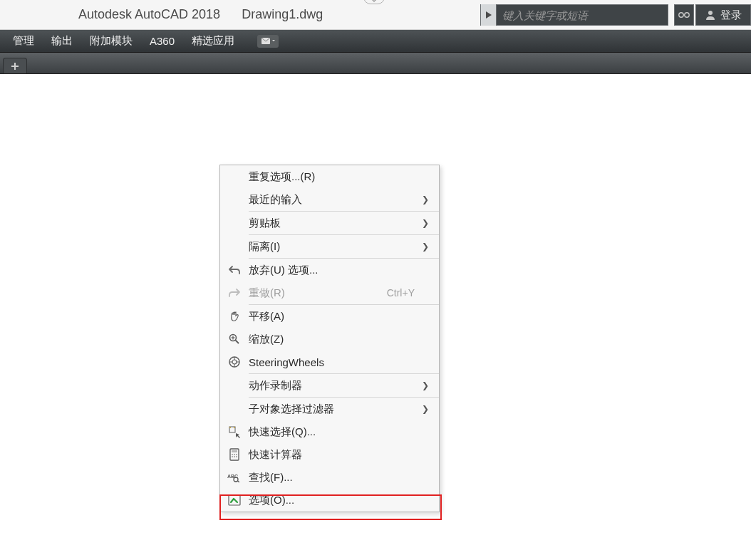  What do you see at coordinates (329, 339) in the screenshot?
I see `cm-zoom: 缩放(Z)` at bounding box center [329, 339].